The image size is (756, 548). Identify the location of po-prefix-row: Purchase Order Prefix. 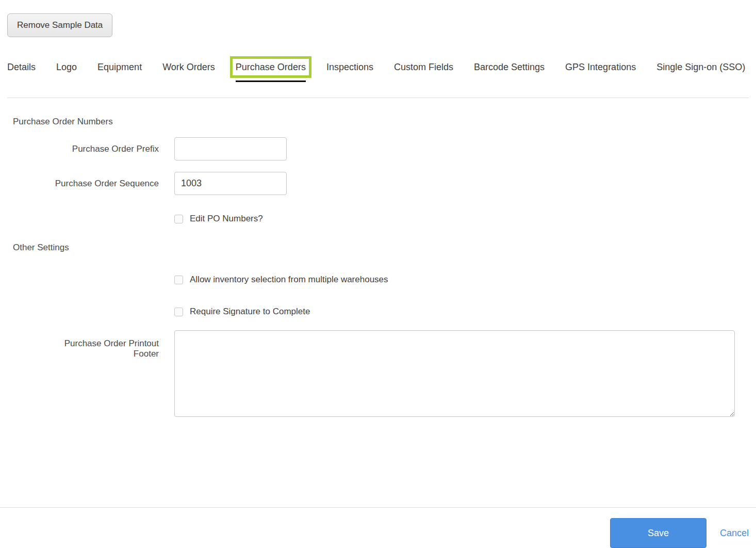
(378, 149).